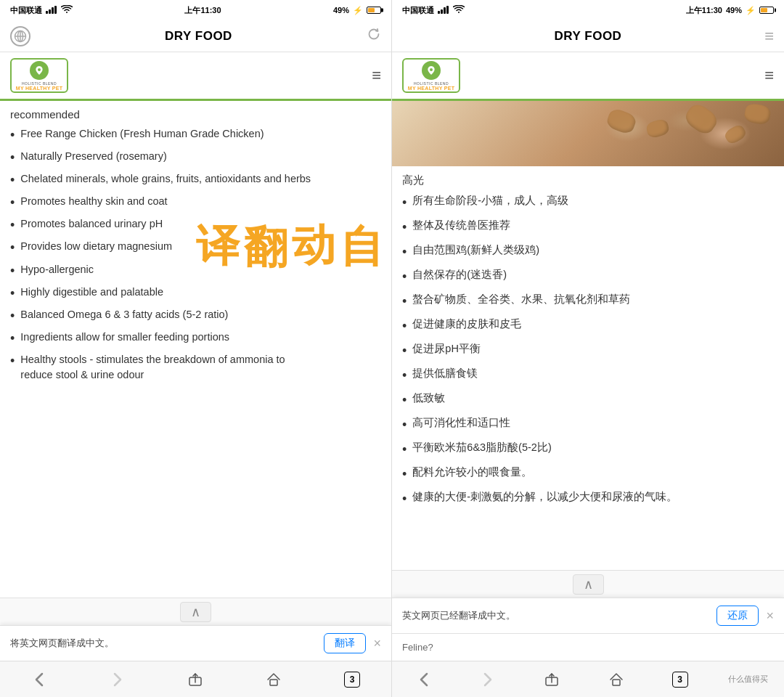  Describe the element at coordinates (195, 680) in the screenshot. I see `left-share-button` at that location.